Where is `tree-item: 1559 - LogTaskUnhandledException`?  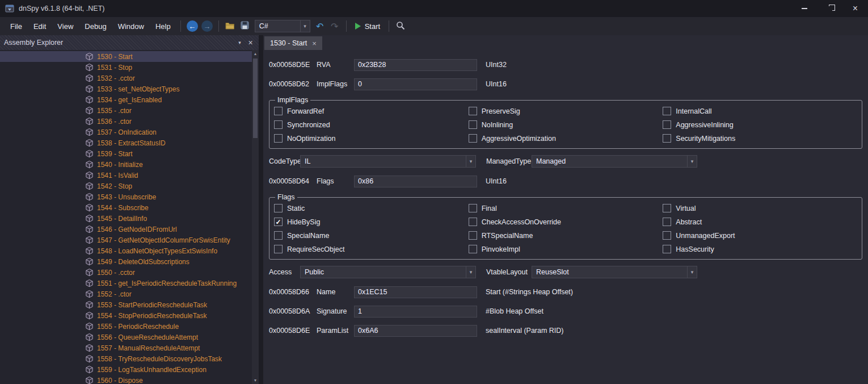 tree-item: 1559 - LogTaskUnhandledException is located at coordinates (129, 369).